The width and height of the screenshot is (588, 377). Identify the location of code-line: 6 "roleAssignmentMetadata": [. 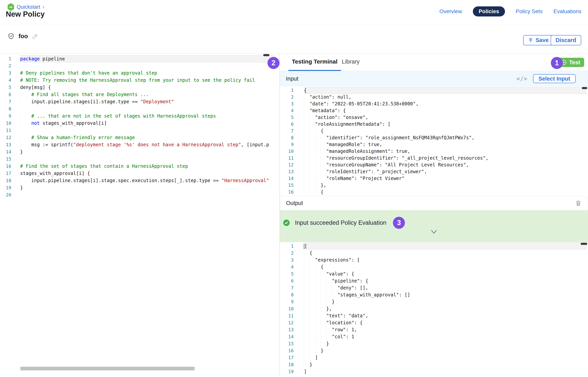
(434, 124).